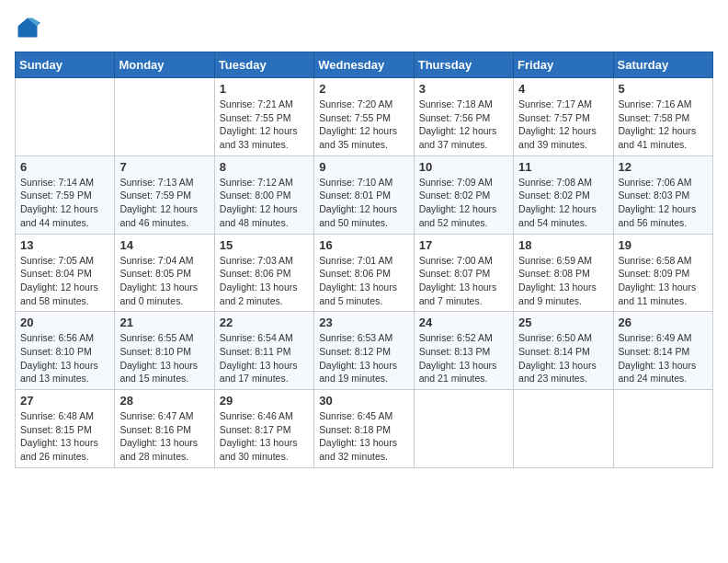 This screenshot has width=728, height=563. What do you see at coordinates (563, 282) in the screenshot?
I see `day-info: Sunrise: 6:59 AM Sunset: 8:08 PM Dayligh…` at bounding box center [563, 282].